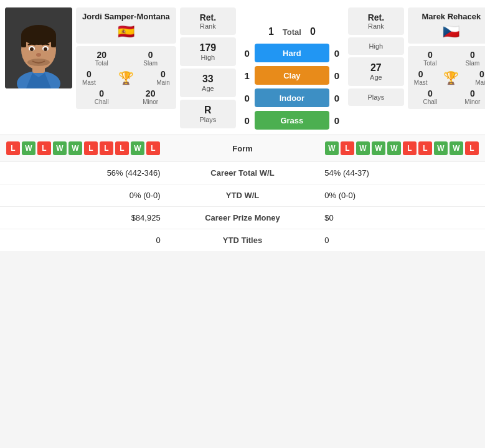  I want to click on left-main-stat: 0 Main, so click(163, 77).